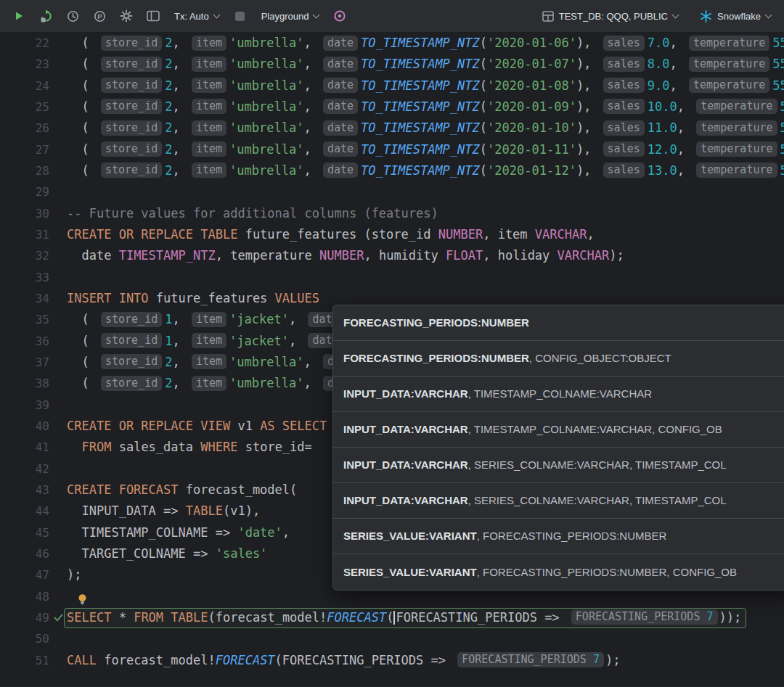 The image size is (784, 687). What do you see at coordinates (392, 638) in the screenshot?
I see `code-line-50: 50` at bounding box center [392, 638].